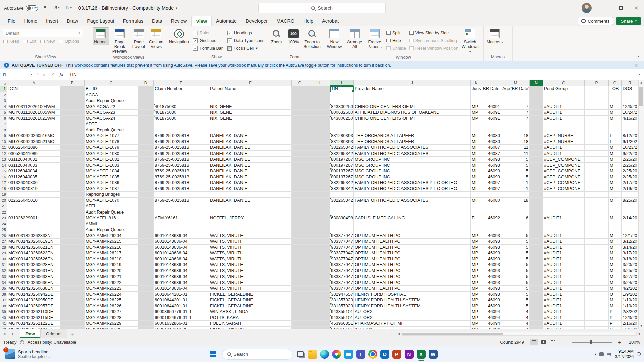 The height and width of the screenshot is (362, 644). What do you see at coordinates (4, 189) in the screenshot?
I see `row-header-18: 18` at bounding box center [4, 189].